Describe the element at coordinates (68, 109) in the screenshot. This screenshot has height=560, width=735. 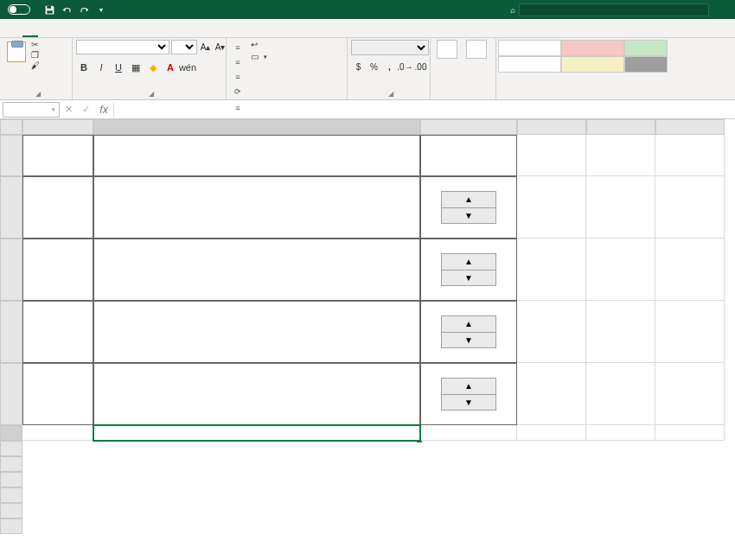
I see `cancel-formula-button: ✕` at that location.